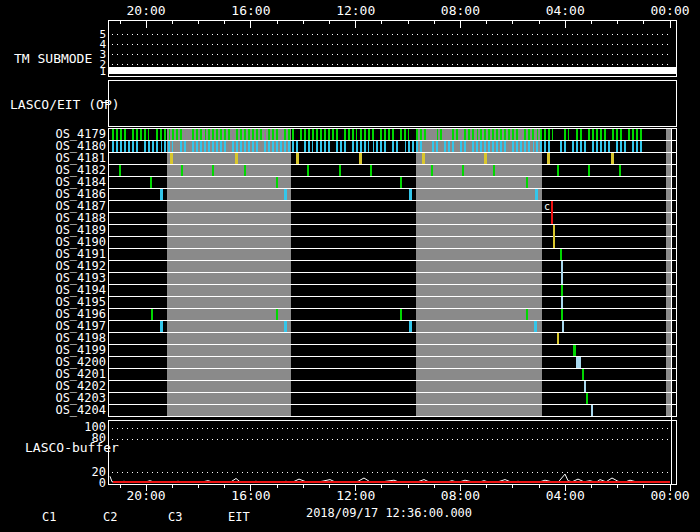 The height and width of the screenshot is (532, 700). What do you see at coordinates (146, 496) in the screenshot?
I see `bottom-time-label: 20:00` at bounding box center [146, 496].